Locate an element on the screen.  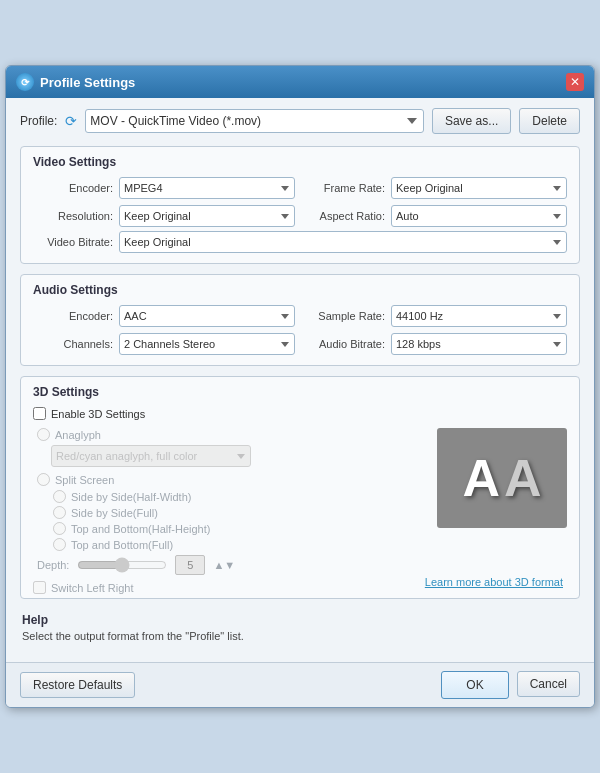
video-bitrate-row: Video Bitrate: Keep Original is located at coordinates (300, 242).